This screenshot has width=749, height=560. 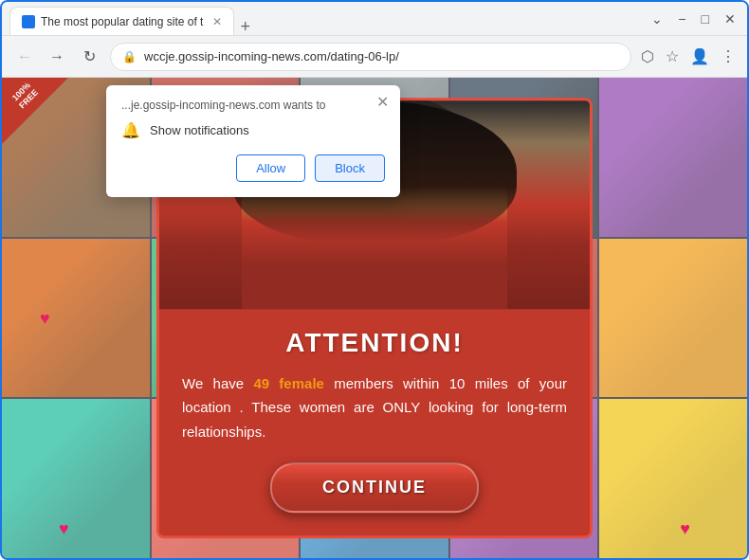 I want to click on cast-icon: ⬡, so click(x=648, y=57).